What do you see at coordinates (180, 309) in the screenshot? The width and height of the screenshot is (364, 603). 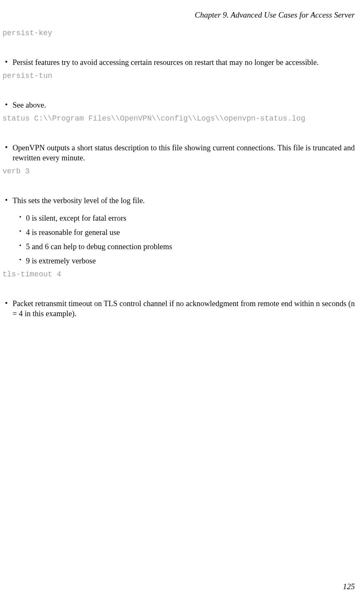 I see `bullet-tls-timeout: Packet retransmit timeout on TLS control…` at bounding box center [180, 309].